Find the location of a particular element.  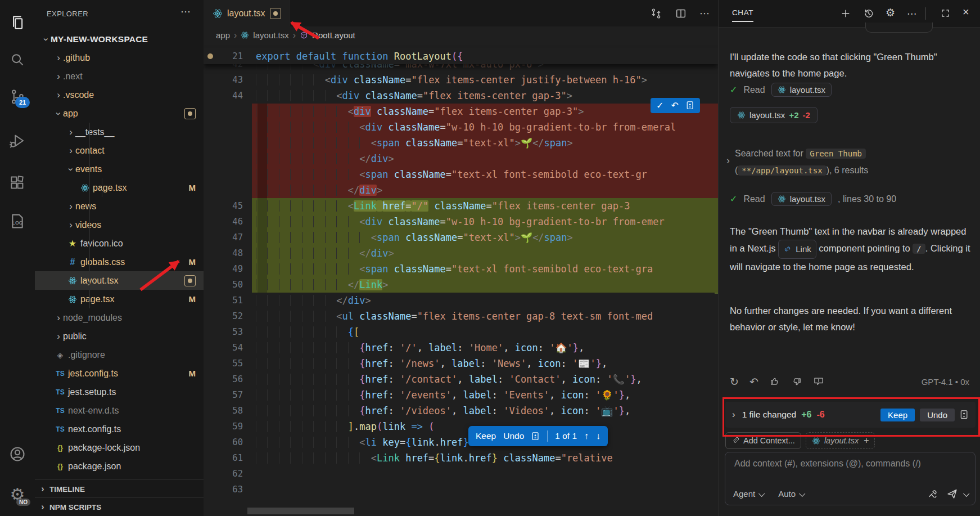

code-line-53: 53 {[ is located at coordinates (461, 332).